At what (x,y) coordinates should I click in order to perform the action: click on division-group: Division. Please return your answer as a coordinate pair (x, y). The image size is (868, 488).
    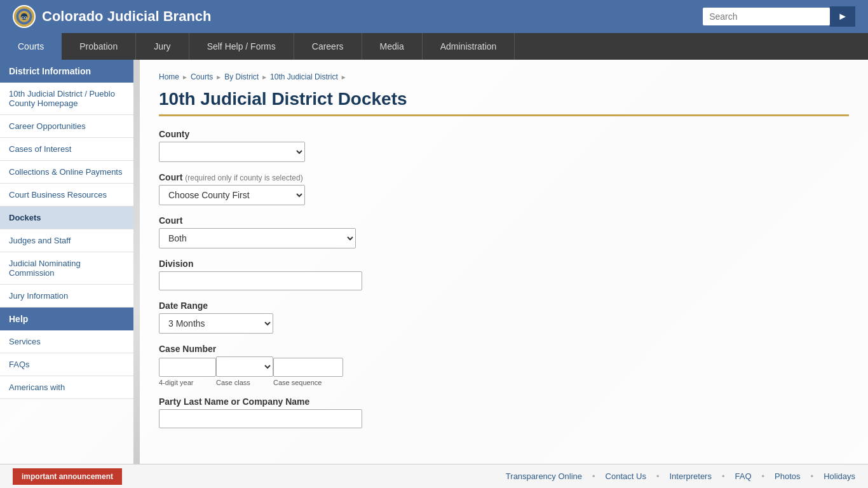
    Looking at the image, I should click on (504, 274).